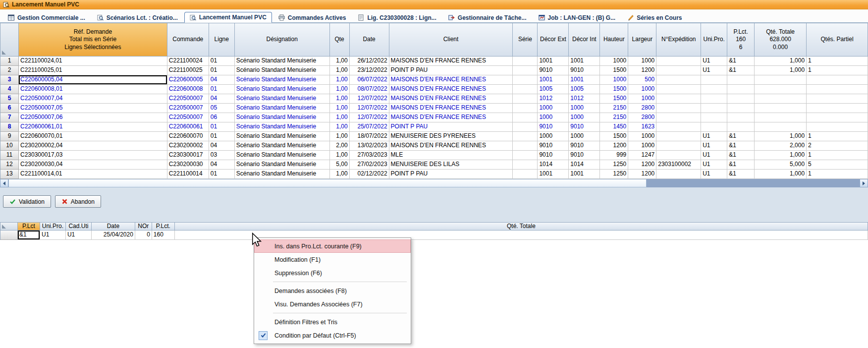  What do you see at coordinates (340, 165) in the screenshot?
I see `grid-cell: 5,00` at bounding box center [340, 165].